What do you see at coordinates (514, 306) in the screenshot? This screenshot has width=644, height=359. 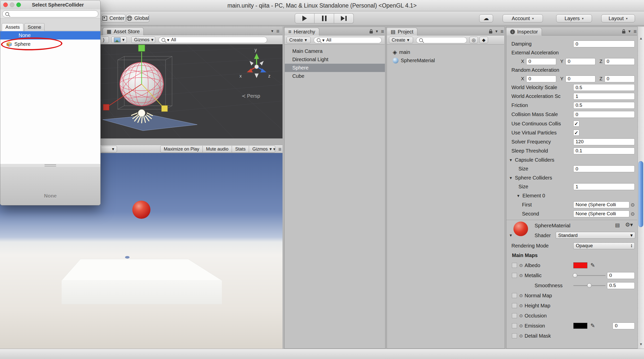 I see `height-map-texture-slot` at bounding box center [514, 306].